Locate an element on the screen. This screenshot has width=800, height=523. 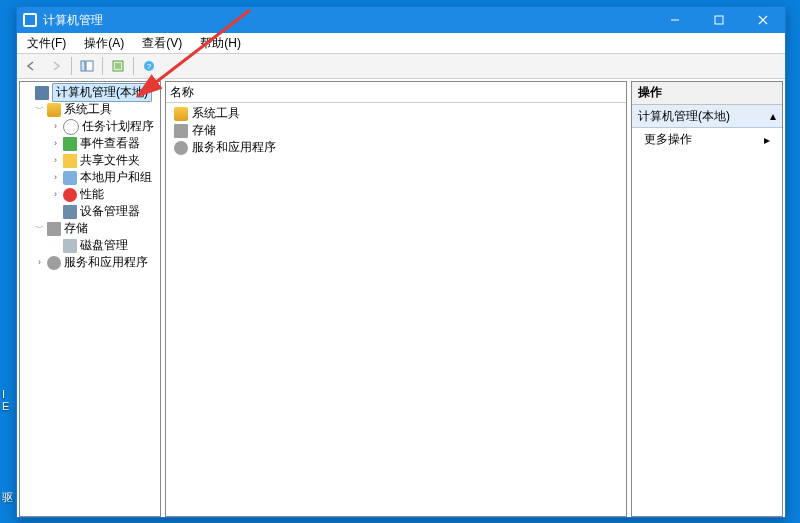
back-button is located at coordinates (31, 66).